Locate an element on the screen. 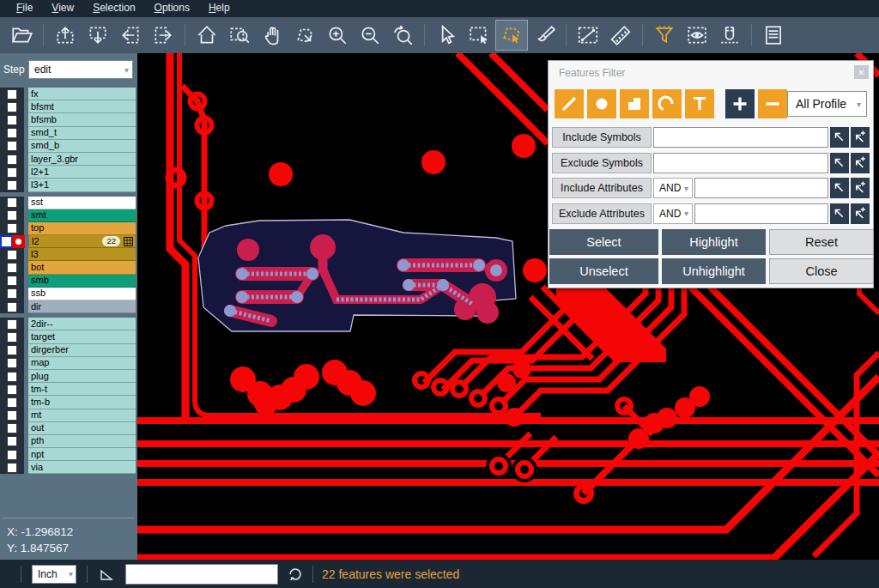  zoom-in-button is located at coordinates (337, 35).